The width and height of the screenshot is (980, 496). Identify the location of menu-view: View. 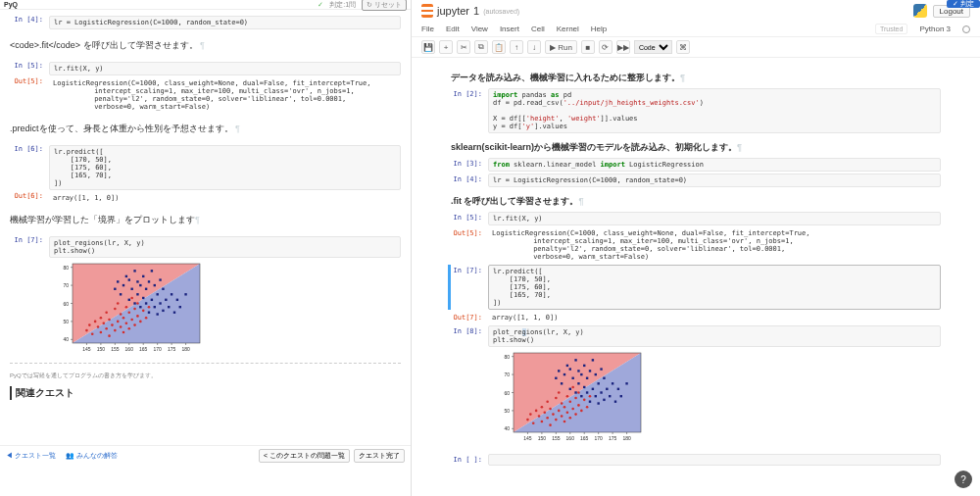
(480, 29).